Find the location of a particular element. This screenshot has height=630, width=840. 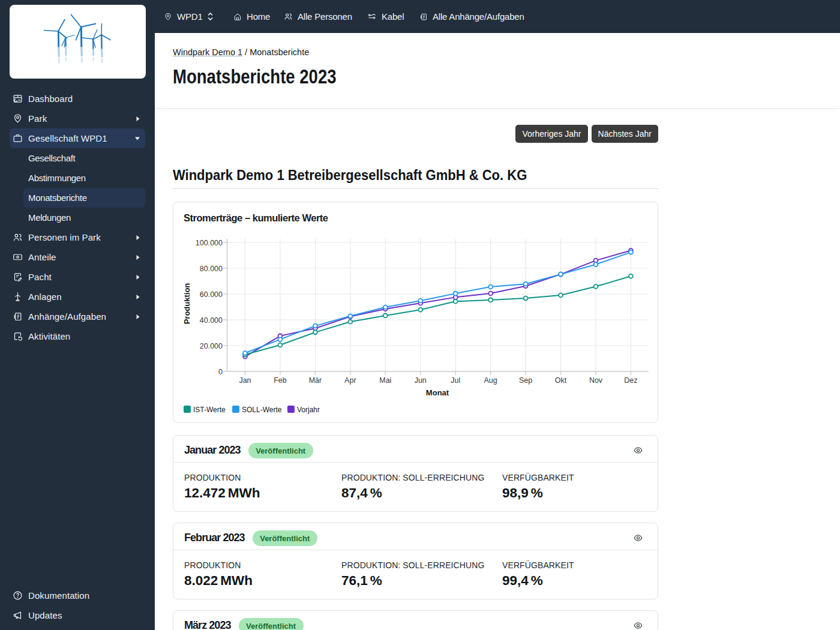

svg-text: IST-Werte is located at coordinates (209, 410).